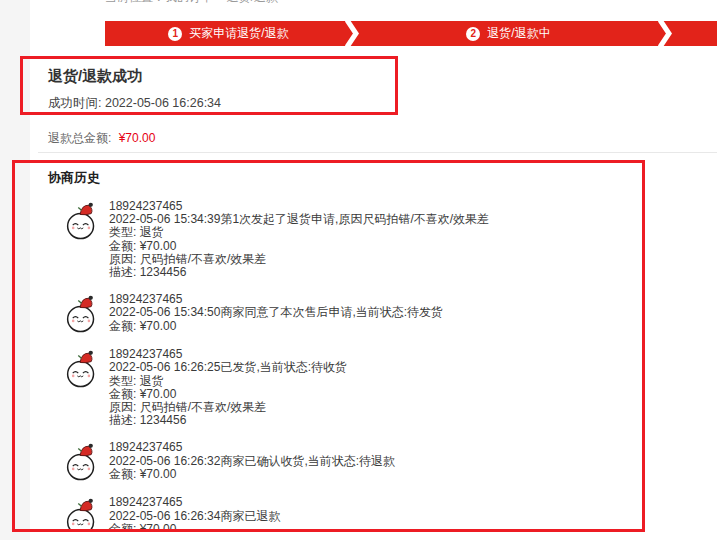 This screenshot has height=540, width=717. I want to click on step-1-badge: 1, so click(175, 34).